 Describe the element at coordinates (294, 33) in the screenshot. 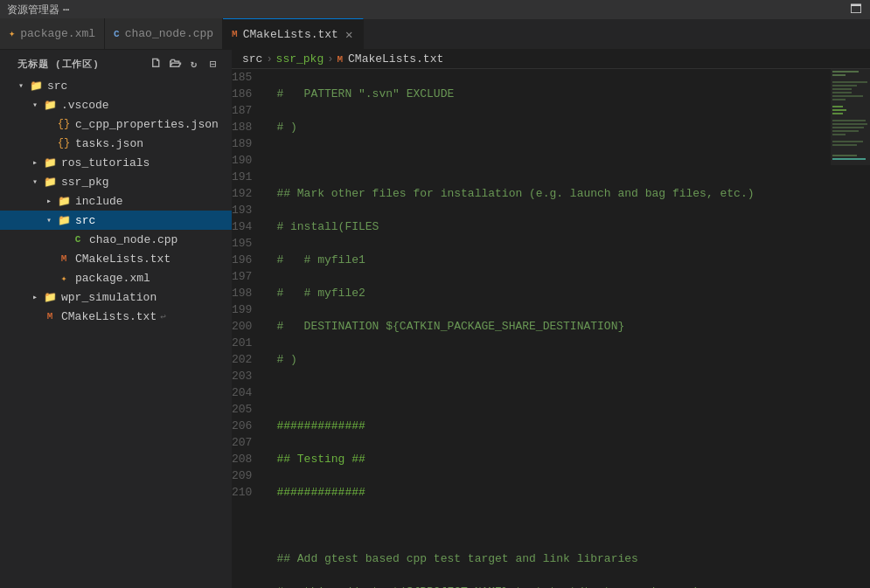

I see `tab-cmakelists-txt: M CMakeLists.txt ✕` at that location.